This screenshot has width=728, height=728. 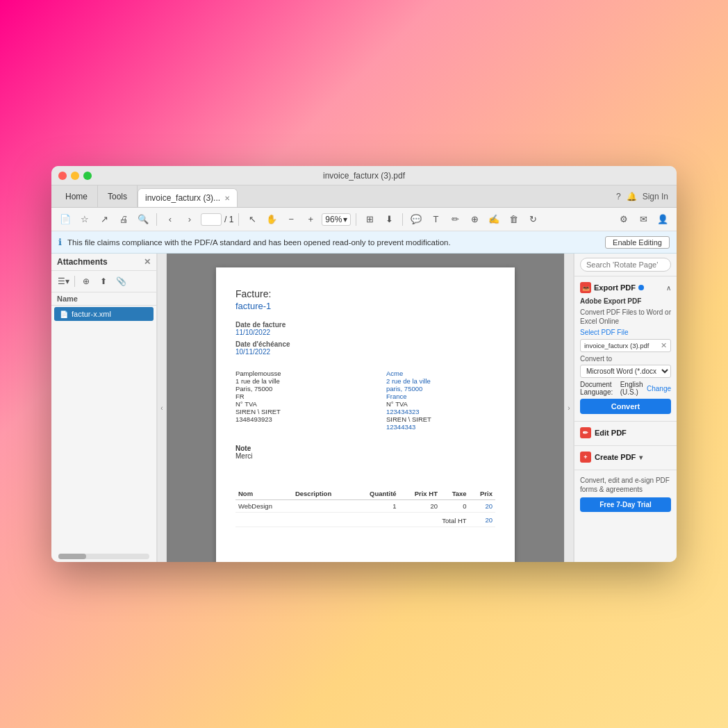 What do you see at coordinates (638, 242) in the screenshot?
I see `enable-editing-button: Enable Editing` at bounding box center [638, 242].